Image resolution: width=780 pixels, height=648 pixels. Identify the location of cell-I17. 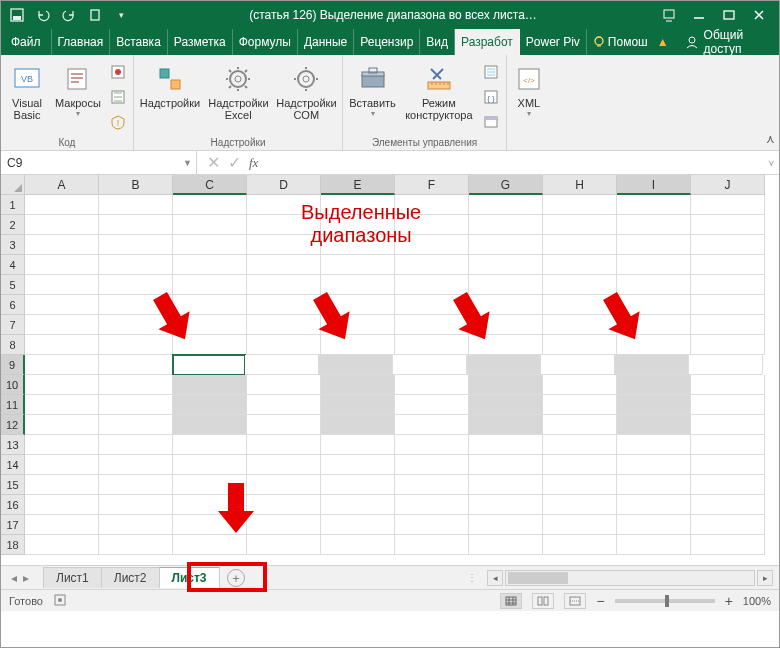
(654, 525).